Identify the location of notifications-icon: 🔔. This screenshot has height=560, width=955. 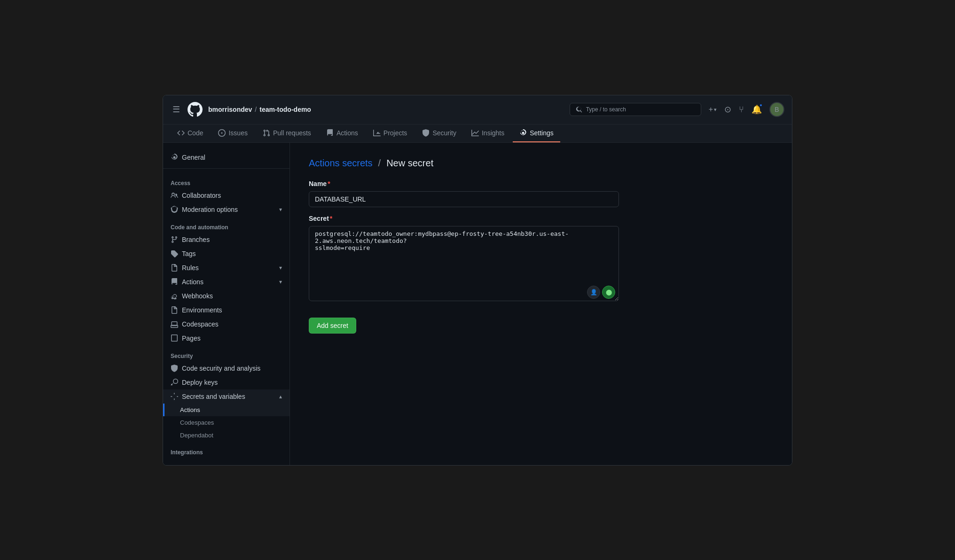
(757, 109).